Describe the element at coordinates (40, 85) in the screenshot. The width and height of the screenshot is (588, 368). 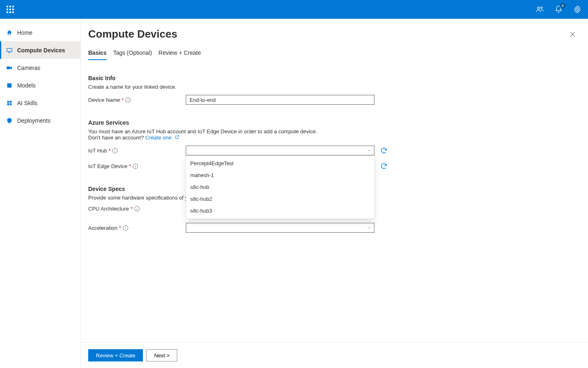
I see `sidebar-item-models: Models` at that location.